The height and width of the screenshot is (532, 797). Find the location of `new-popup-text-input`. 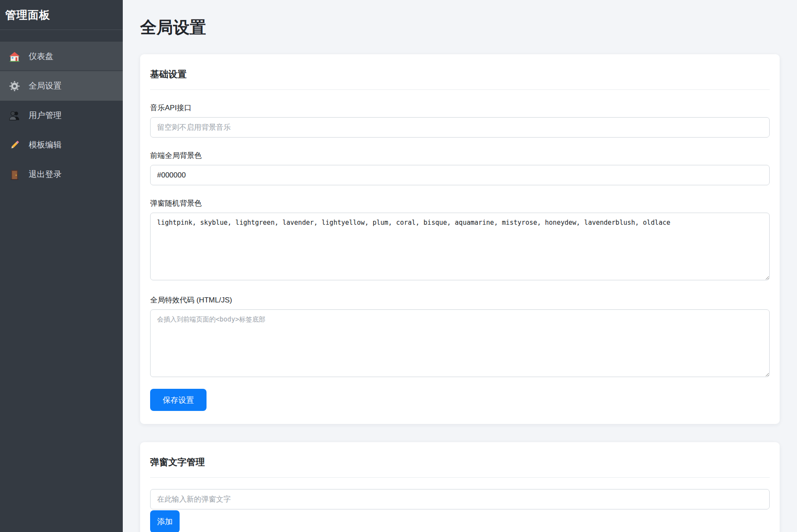

new-popup-text-input is located at coordinates (460, 499).